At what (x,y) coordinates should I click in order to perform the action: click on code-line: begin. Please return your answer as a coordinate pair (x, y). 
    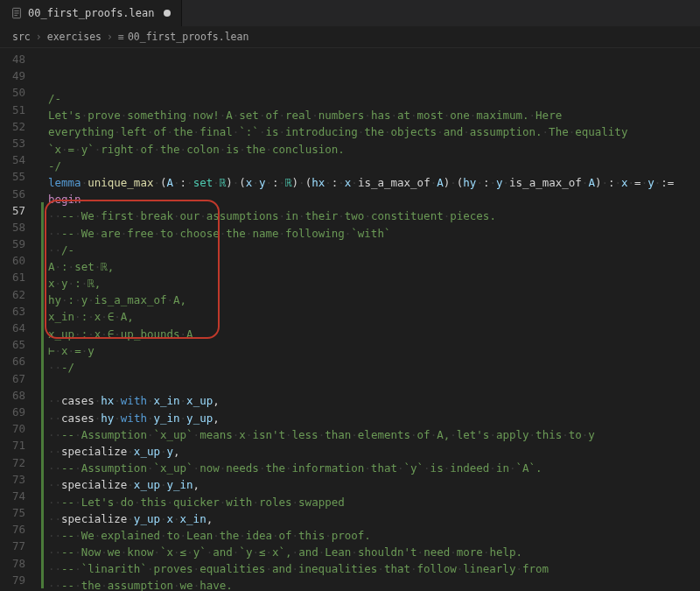
    Looking at the image, I should click on (371, 200).